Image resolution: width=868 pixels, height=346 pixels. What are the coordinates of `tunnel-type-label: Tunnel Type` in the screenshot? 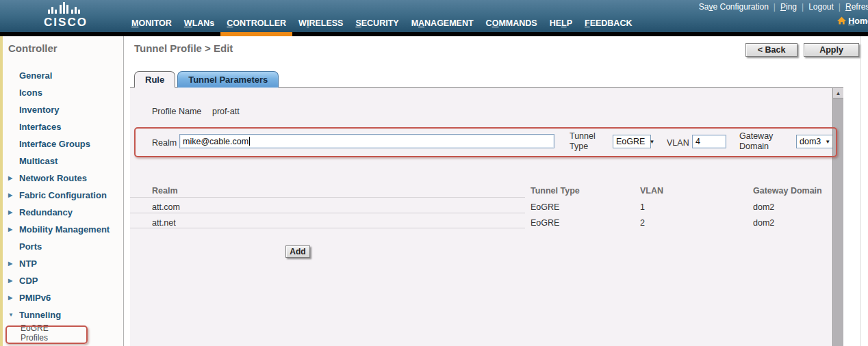 It's located at (586, 142).